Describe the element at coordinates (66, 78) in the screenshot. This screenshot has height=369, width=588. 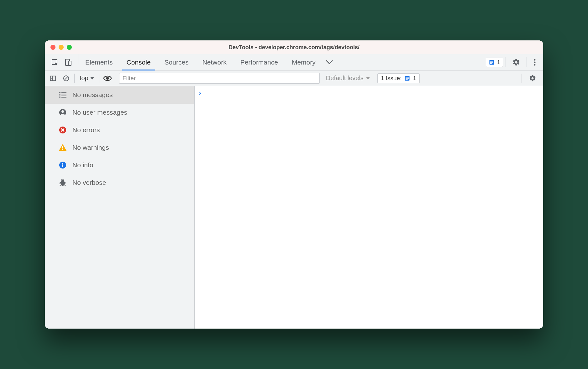
I see `clear-console-icon` at that location.